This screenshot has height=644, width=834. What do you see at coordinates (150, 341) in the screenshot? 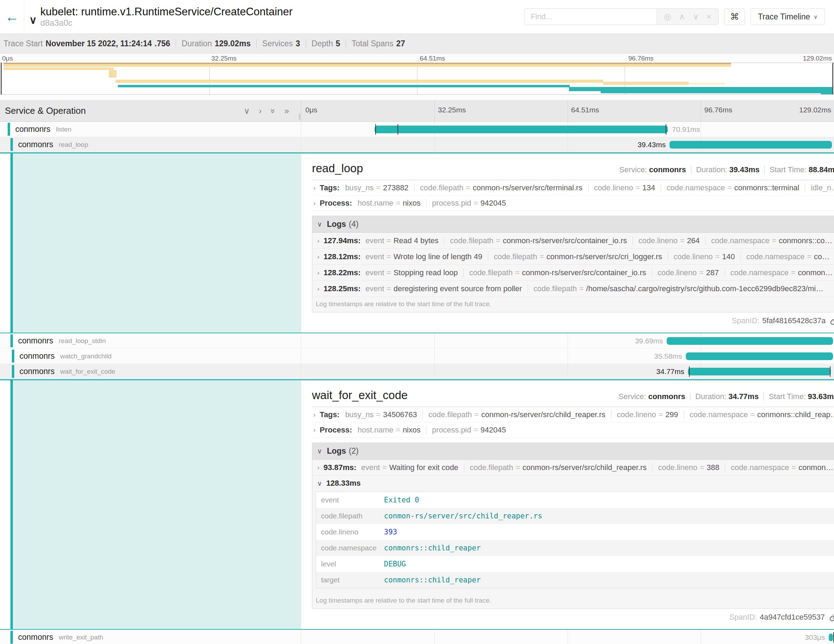
I see `span-name-cell: conmonrs read_loop_stdin` at bounding box center [150, 341].